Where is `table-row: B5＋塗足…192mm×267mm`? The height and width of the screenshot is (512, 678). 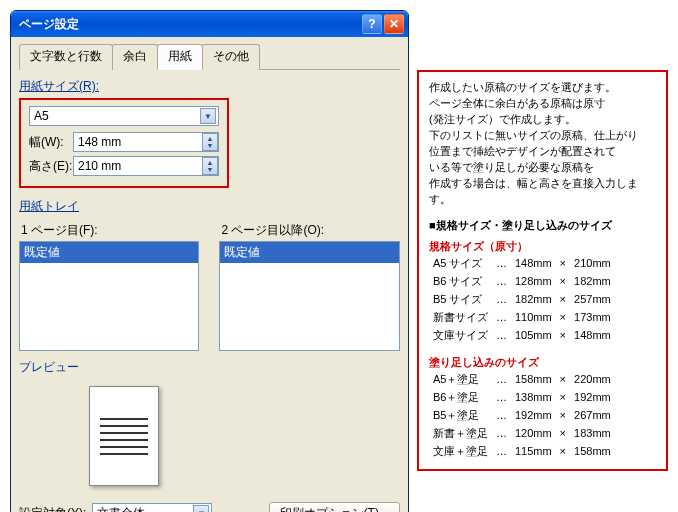
table-row: B5＋塗足…192mm×267mm is located at coordinates (522, 416).